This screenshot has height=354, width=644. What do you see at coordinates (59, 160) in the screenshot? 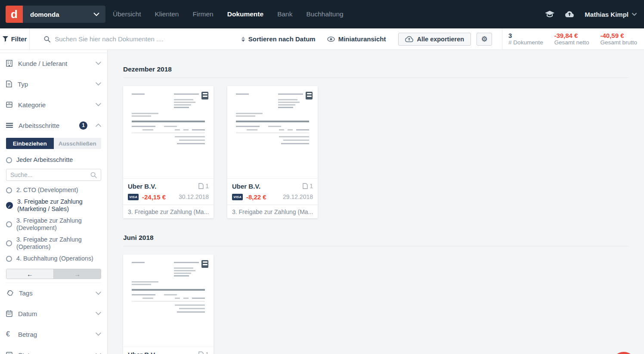
I see `option-label: Jeder Arbeitsschritte` at bounding box center [59, 160].